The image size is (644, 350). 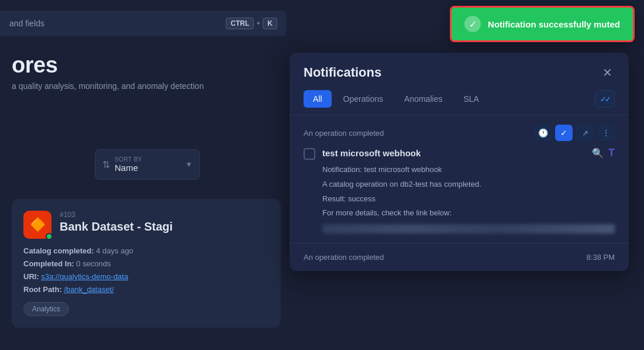 I want to click on catalog-label: Catalog completed:, so click(x=58, y=251).